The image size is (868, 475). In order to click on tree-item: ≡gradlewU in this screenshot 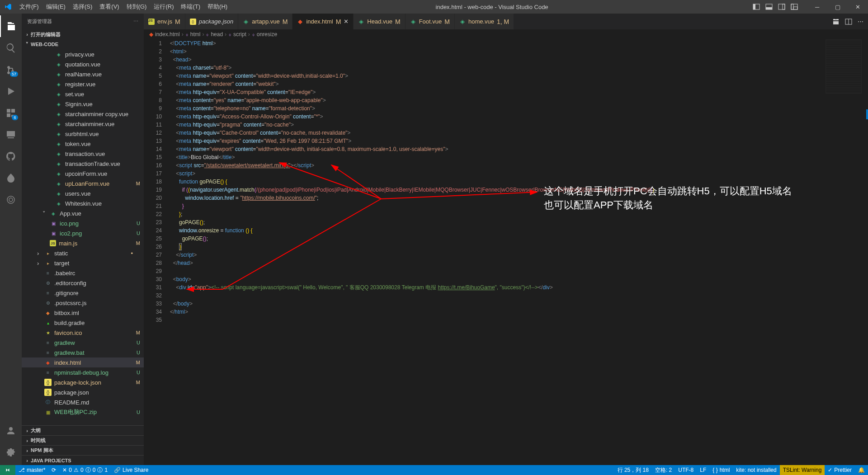, I will do `click(83, 343)`.